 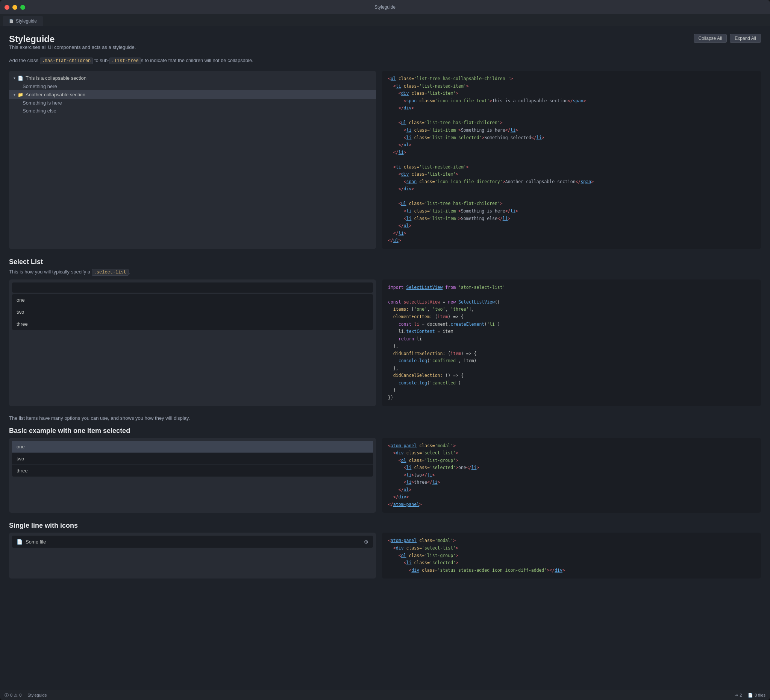 What do you see at coordinates (385, 418) in the screenshot?
I see `list-items-desc: The list items have many options you can…` at bounding box center [385, 418].